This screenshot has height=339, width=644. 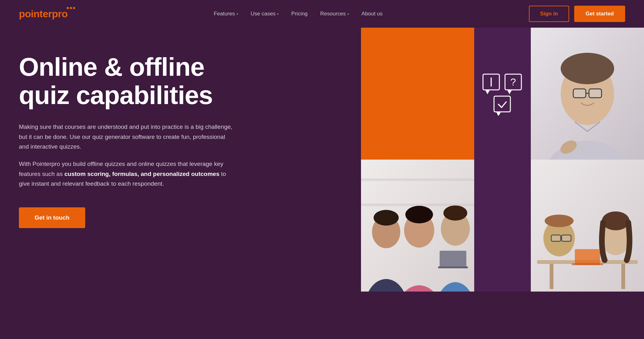 I want to click on quiz-icon-cell: ?, so click(x=502, y=94).